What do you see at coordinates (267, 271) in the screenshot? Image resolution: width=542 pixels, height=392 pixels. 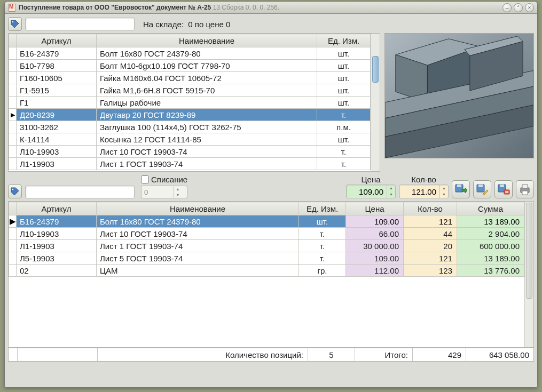 I see `table-row: 02ЦАМгр.112.0012313 776.00` at bounding box center [267, 271].